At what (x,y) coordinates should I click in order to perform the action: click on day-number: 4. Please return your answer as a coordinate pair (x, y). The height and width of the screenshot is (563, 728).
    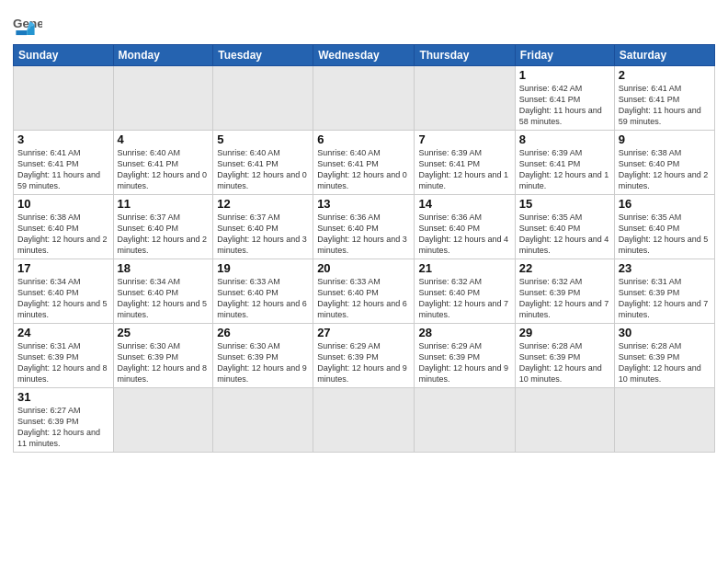
    Looking at the image, I should click on (164, 140).